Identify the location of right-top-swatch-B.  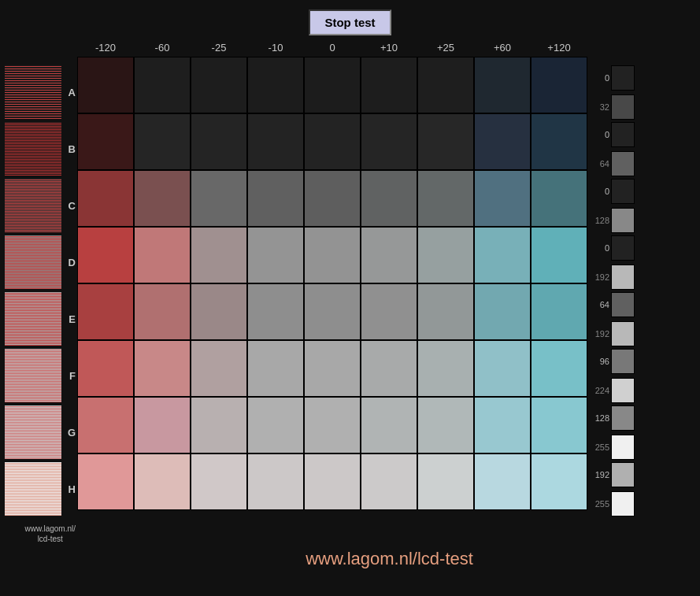
(623, 135).